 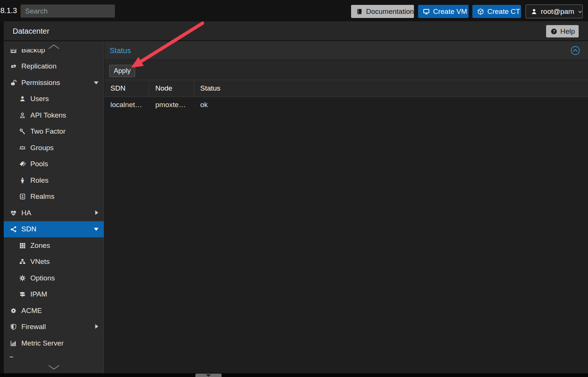 What do you see at coordinates (54, 132) in the screenshot?
I see `sidebar-item-two-factor: Two Factor` at bounding box center [54, 132].